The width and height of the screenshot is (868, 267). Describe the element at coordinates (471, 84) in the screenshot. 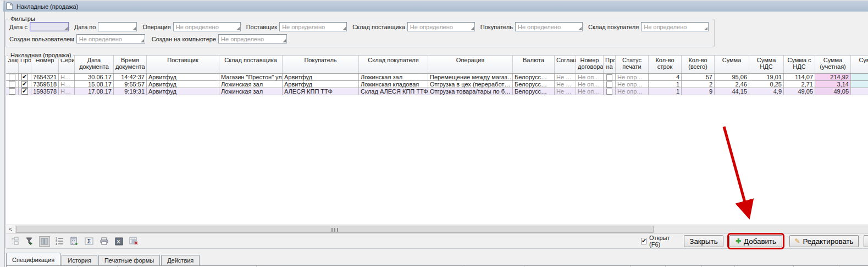

I see `cell-operation: Отгрузка в цех (переработ…` at that location.